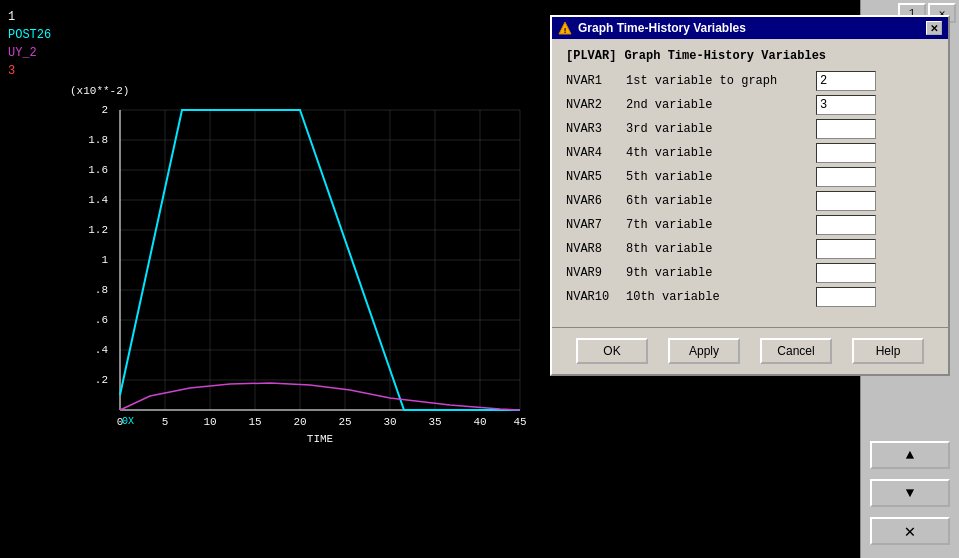 This screenshot has width=959, height=558. Describe the element at coordinates (104, 260) in the screenshot. I see `svg-text: 1` at that location.